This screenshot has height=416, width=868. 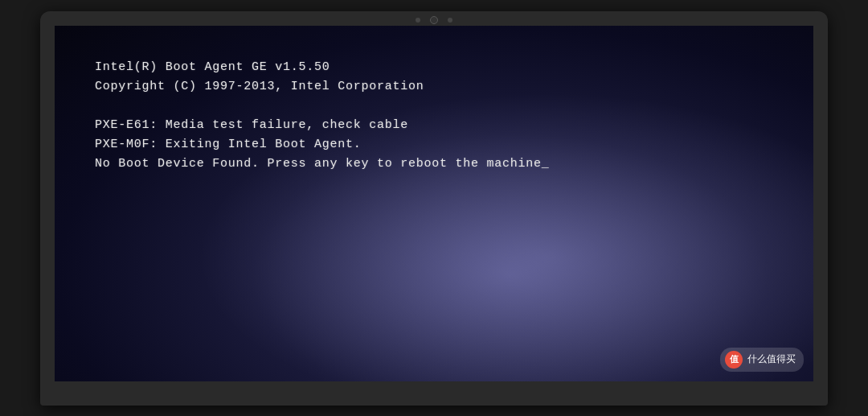 I want to click on bios-line-1: Intel(R) Boot Agent GE v1.5.50, so click(x=322, y=68).